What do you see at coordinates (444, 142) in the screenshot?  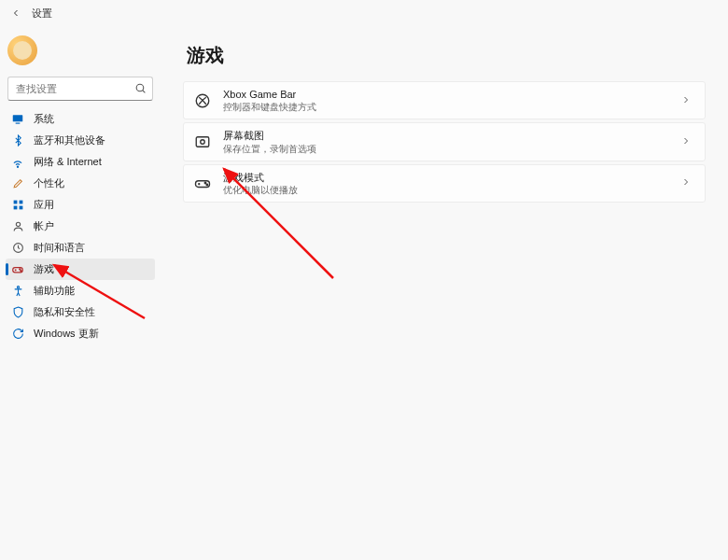 I see `card-captures: 屏幕截图 保存位置，录制首选项` at bounding box center [444, 142].